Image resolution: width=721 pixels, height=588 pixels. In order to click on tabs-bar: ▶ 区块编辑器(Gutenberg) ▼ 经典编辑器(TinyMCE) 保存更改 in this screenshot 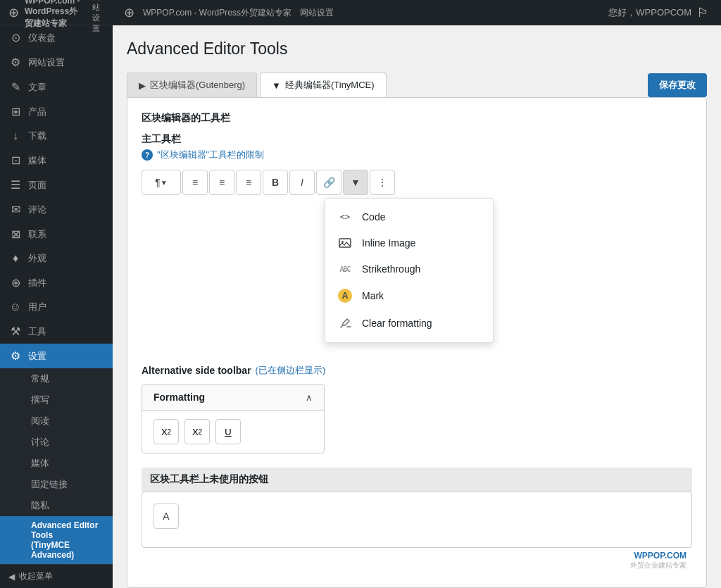, I will do `click(417, 85)`.